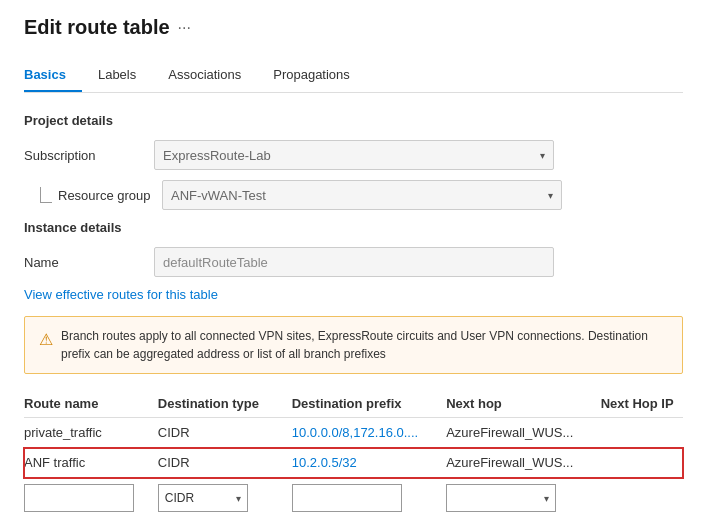 The image size is (707, 515). What do you see at coordinates (501, 498) in the screenshot?
I see `new-nexthop-select: ▾` at bounding box center [501, 498].